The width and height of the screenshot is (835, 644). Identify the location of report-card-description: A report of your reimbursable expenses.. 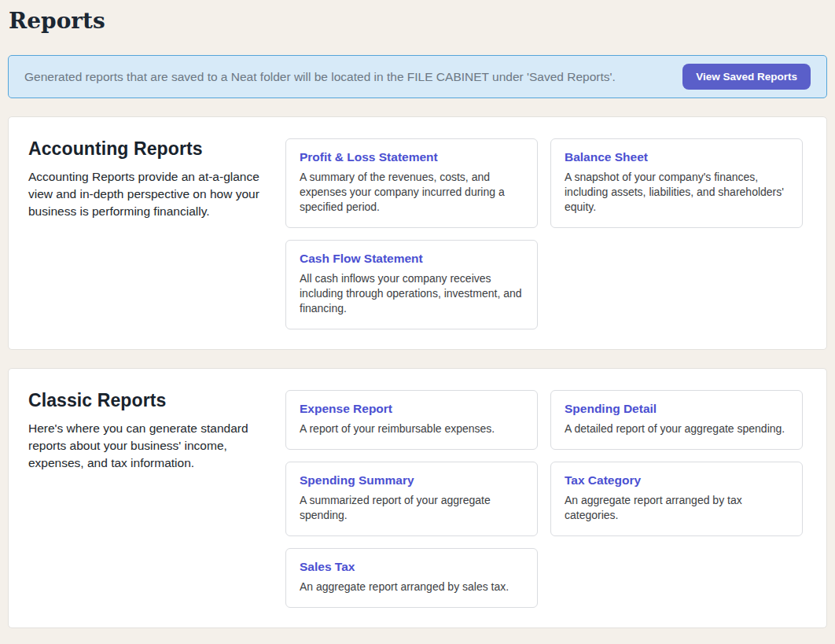
(412, 429).